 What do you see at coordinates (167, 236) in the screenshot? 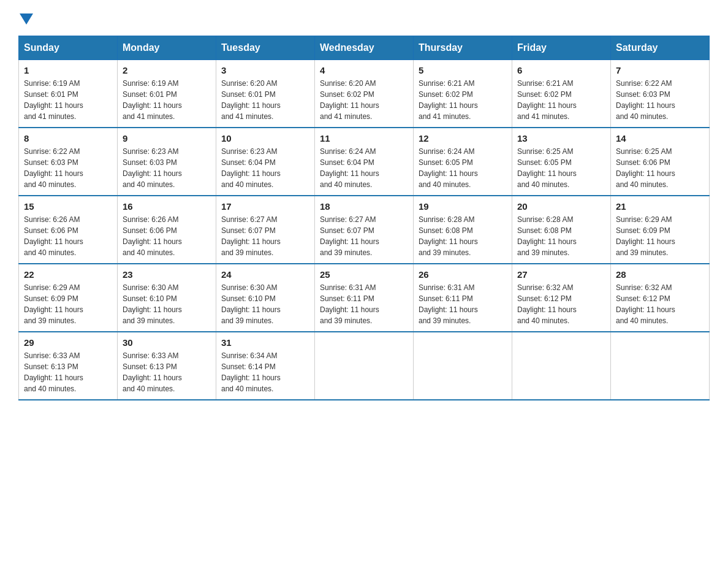
I see `day-info: Sunrise: 6:26 AM Sunset: 6:06 PM Dayligh…` at bounding box center [167, 236].